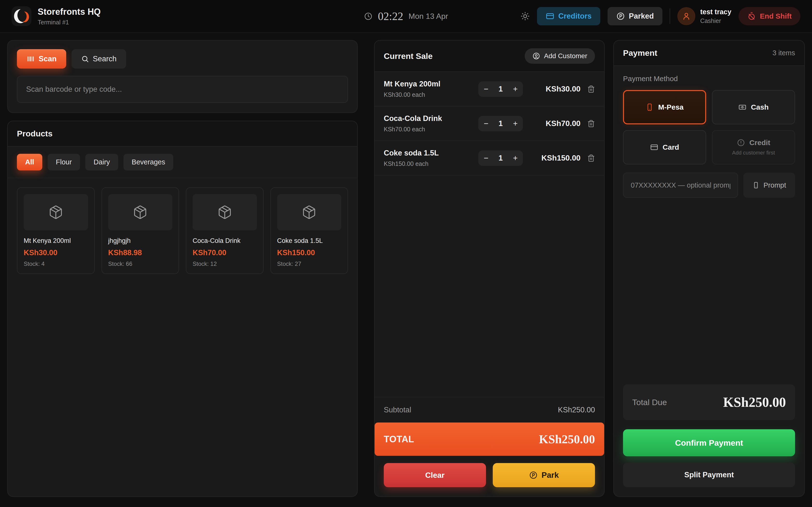 This screenshot has width=812, height=507. Describe the element at coordinates (525, 16) in the screenshot. I see `theme-toggle-sun-icon` at that location.